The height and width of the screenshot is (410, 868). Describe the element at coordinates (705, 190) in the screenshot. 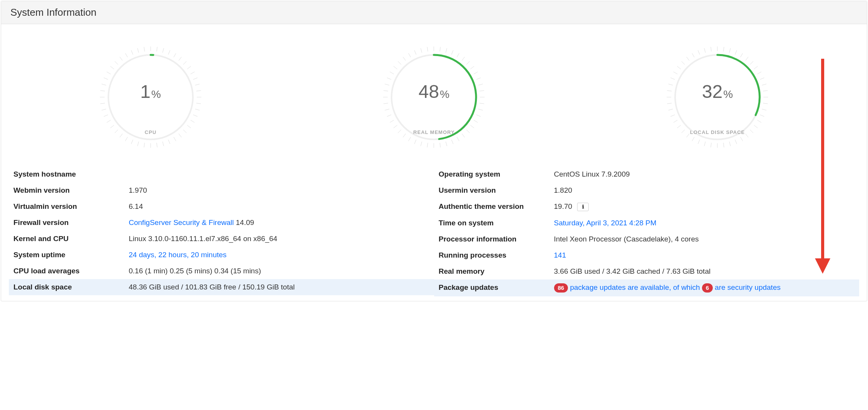

I see `usermin-version-value: 1.820` at that location.